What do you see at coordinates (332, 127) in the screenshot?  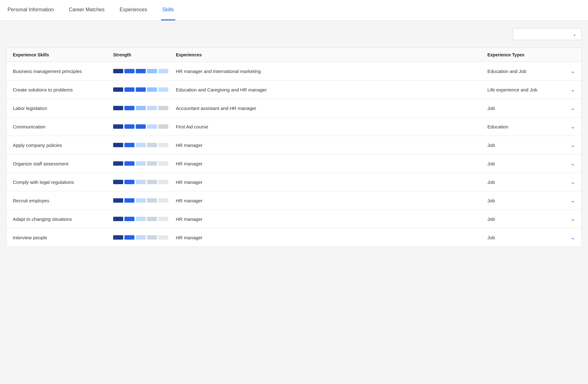 I see `experiences-value: First Aid course` at bounding box center [332, 127].